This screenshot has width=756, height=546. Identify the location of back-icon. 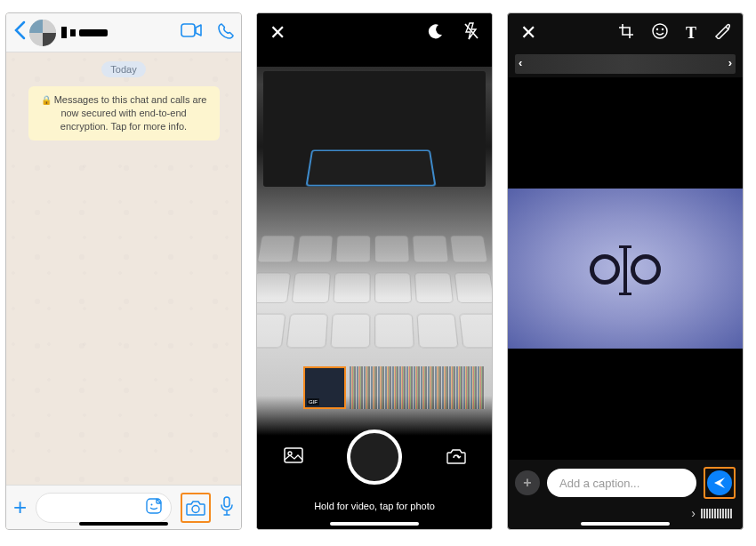
(20, 32).